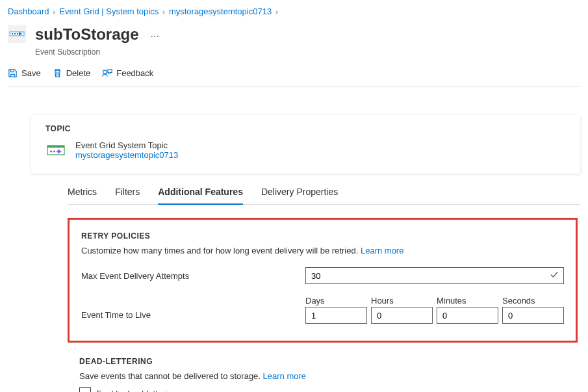 The image size is (588, 392). I want to click on subscription-icon, so click(17, 34).